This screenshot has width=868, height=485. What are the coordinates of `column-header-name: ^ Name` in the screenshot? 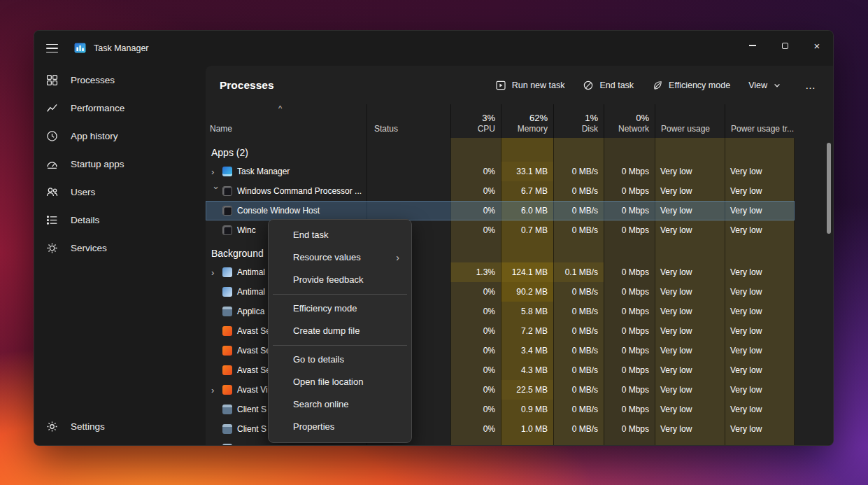 It's located at (286, 121).